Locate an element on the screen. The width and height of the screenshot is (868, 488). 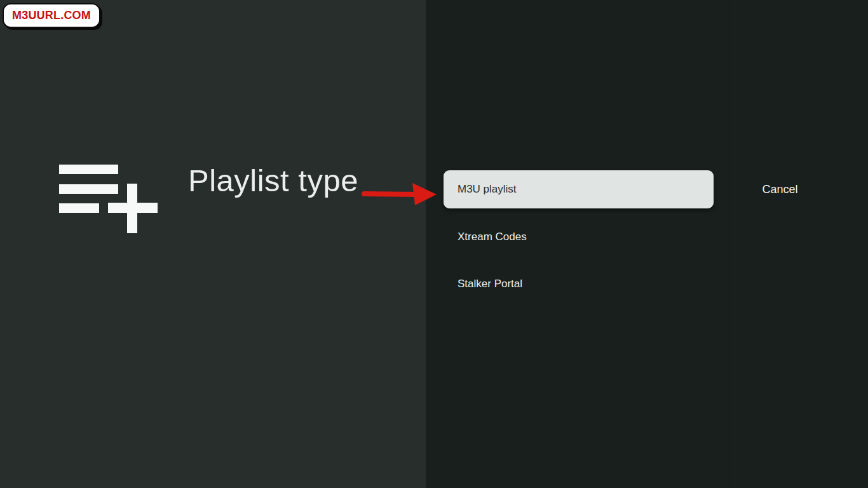
watermark-badge: M3UURL.COM is located at coordinates (51, 15).